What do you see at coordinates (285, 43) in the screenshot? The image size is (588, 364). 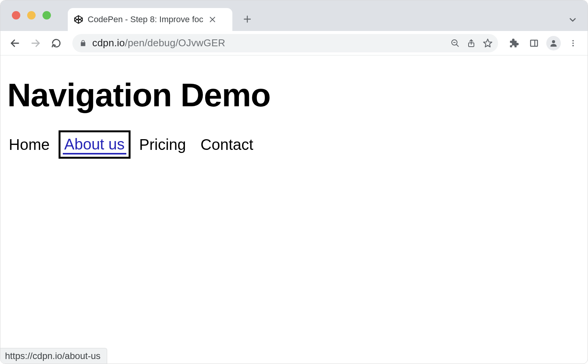 I see `address-bar: cdpn.io/pen/debug/OJvwGER` at bounding box center [285, 43].